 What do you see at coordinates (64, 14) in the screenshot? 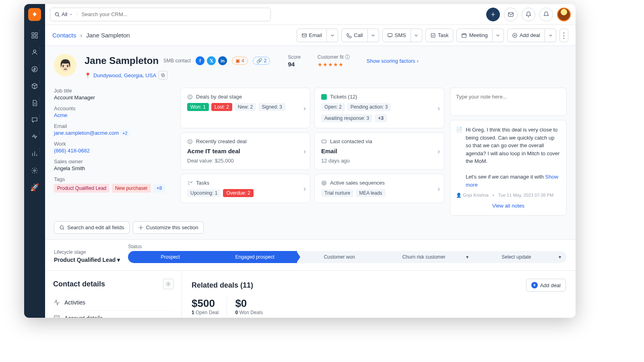
I see `search-scope: All` at bounding box center [64, 14].